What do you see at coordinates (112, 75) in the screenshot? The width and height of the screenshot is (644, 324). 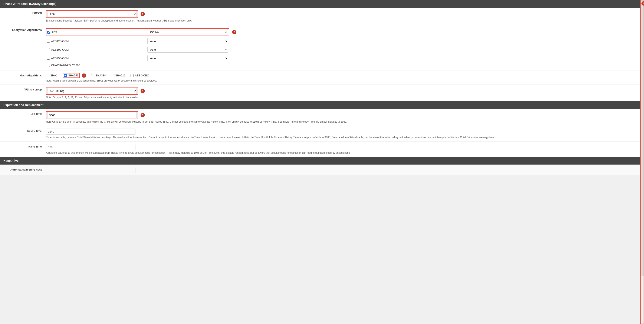 I see `sha512-checkbox` at bounding box center [112, 75].